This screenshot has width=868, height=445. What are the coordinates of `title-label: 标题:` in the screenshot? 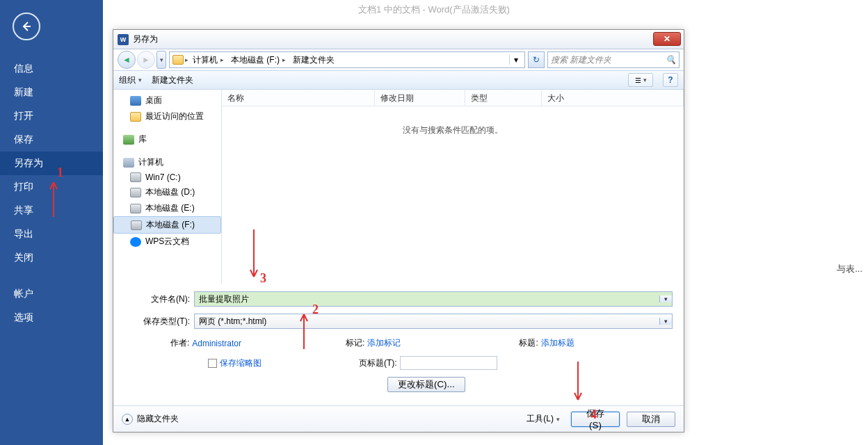 It's located at (529, 343).